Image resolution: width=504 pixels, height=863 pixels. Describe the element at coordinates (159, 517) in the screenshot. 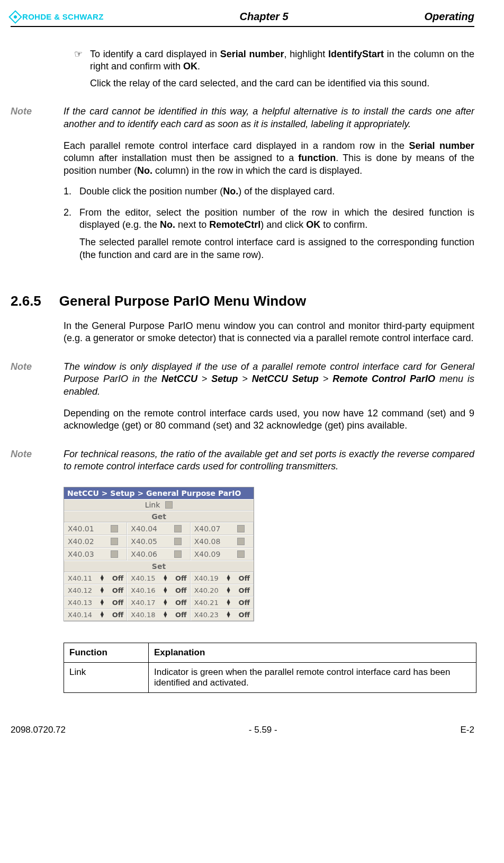

I see `get-section-bar: Get` at that location.